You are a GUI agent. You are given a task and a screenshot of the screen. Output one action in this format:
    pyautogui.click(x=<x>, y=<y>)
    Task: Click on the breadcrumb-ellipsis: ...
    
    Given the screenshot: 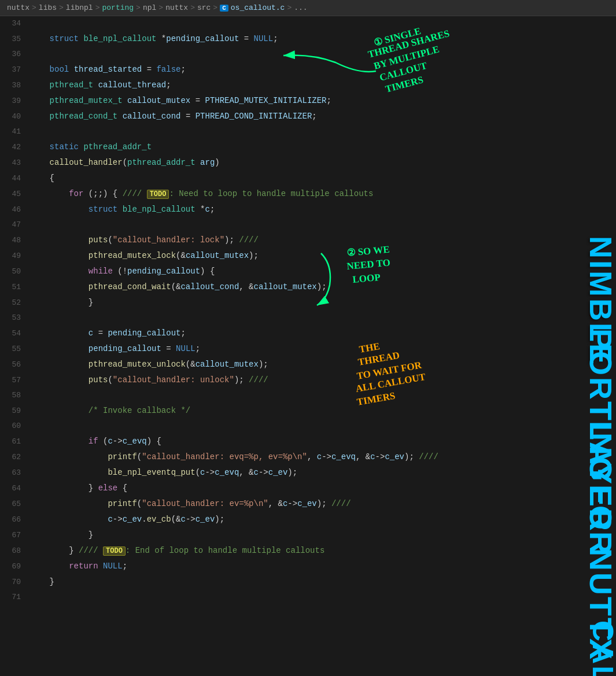 What is the action you would take?
    pyautogui.click(x=301, y=8)
    